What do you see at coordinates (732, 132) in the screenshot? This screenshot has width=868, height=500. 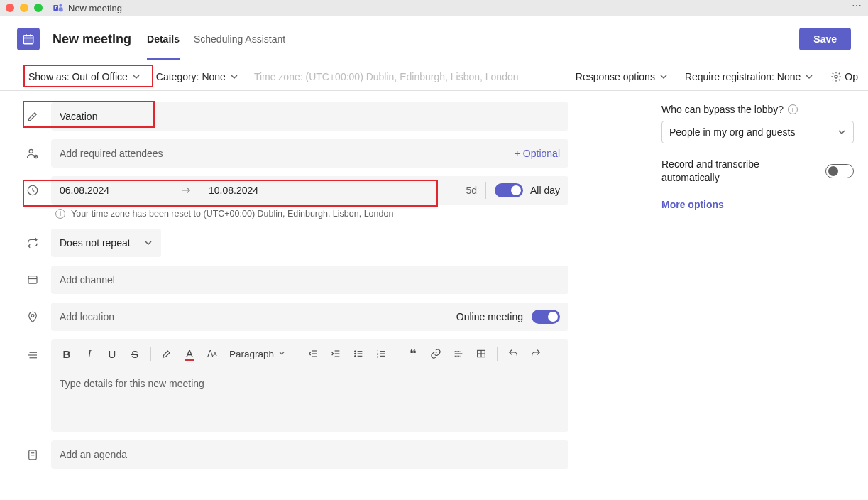 I see `bypass-lobby-value: People in my org and guests` at bounding box center [732, 132].